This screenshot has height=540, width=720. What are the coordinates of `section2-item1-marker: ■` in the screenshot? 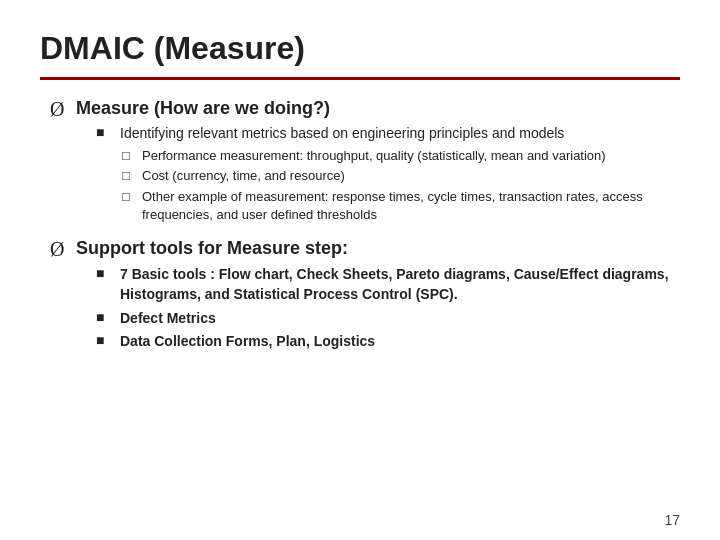 It's located at (105, 274).